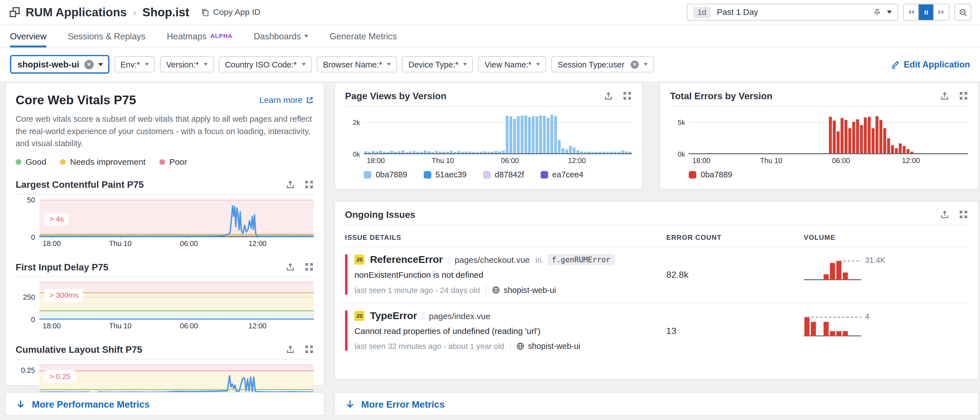 Image resolution: width=980 pixels, height=420 pixels. What do you see at coordinates (562, 174) in the screenshot?
I see `legend-version: ea7cee4` at bounding box center [562, 174].